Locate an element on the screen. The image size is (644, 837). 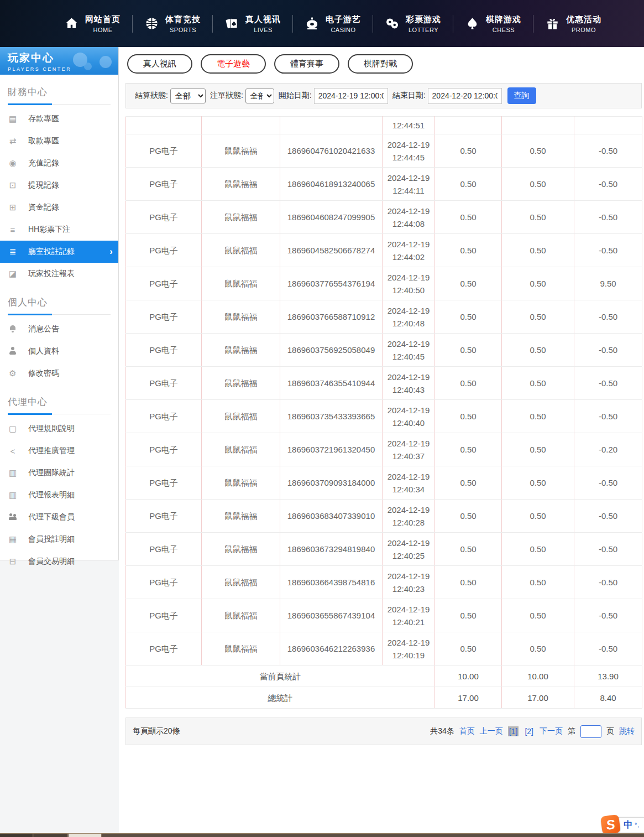
total-count-text: 共34条 is located at coordinates (442, 731).